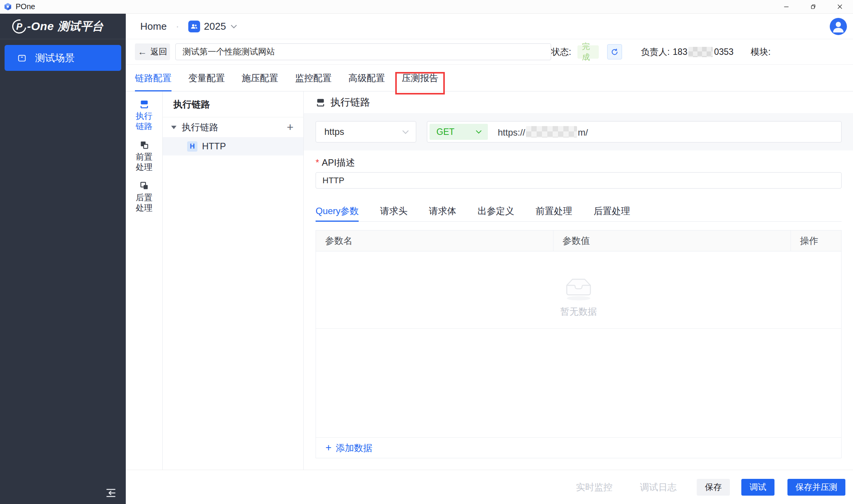 This screenshot has height=504, width=853. Describe the element at coordinates (786, 7) in the screenshot. I see `minimize-button` at that location.